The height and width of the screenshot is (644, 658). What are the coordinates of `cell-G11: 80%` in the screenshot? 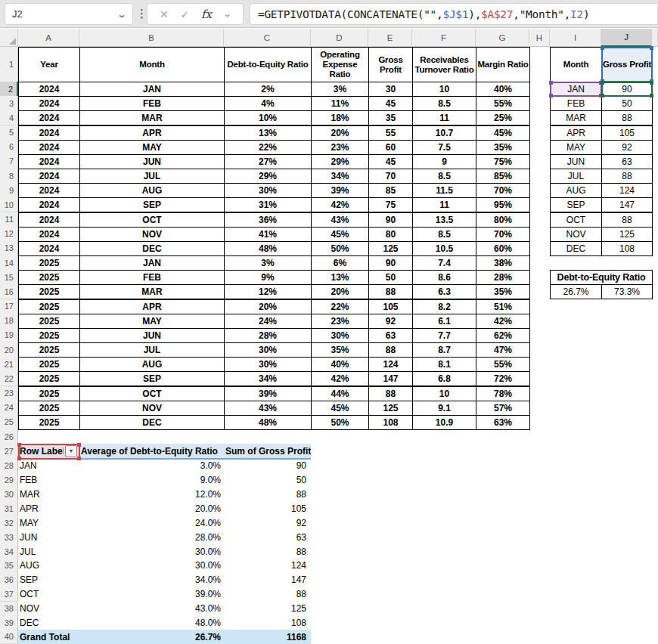 It's located at (503, 220).